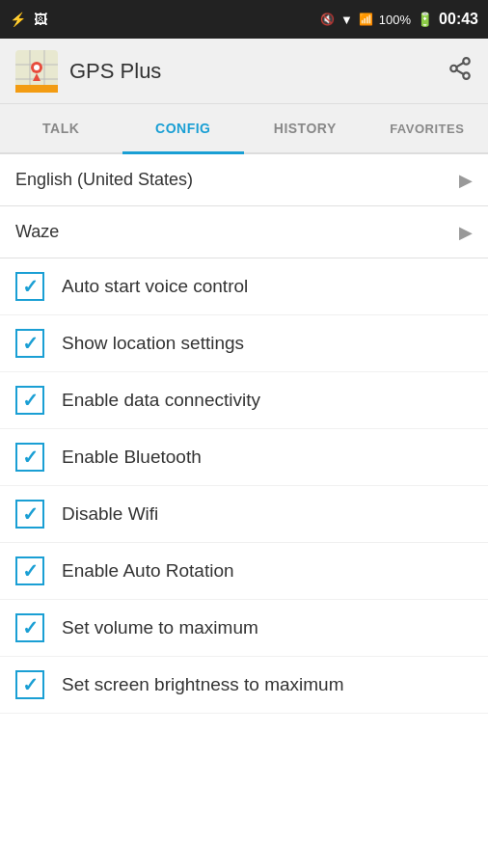  What do you see at coordinates (30, 628) in the screenshot?
I see `checkbox-set-volume` at bounding box center [30, 628].